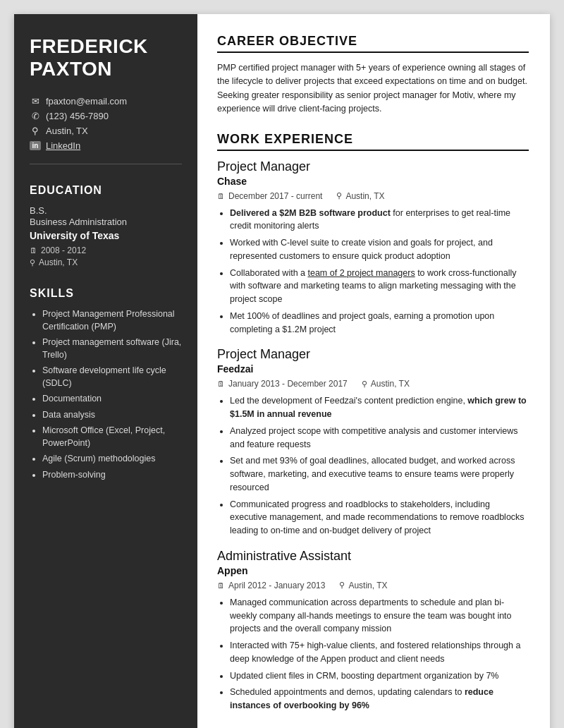 Image resolution: width=564 pixels, height=728 pixels. Describe the element at coordinates (70, 69) in the screenshot. I see `name-line2: PAXTON` at that location.